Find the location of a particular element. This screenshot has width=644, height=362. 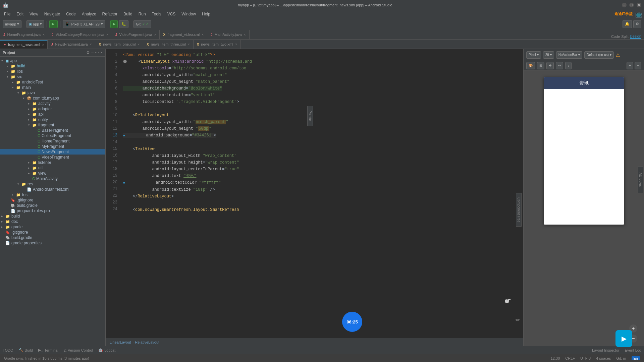

indent-info: 4 spaces is located at coordinates (603, 358).